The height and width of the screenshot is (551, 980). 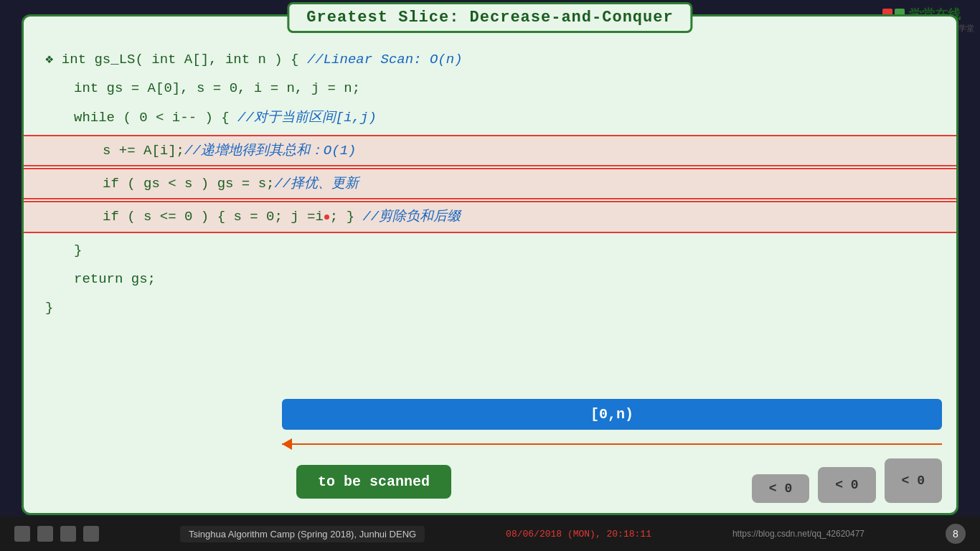 What do you see at coordinates (156, 118) in the screenshot?
I see `code-text-3: while ( 0 < i-- ) {` at bounding box center [156, 118].